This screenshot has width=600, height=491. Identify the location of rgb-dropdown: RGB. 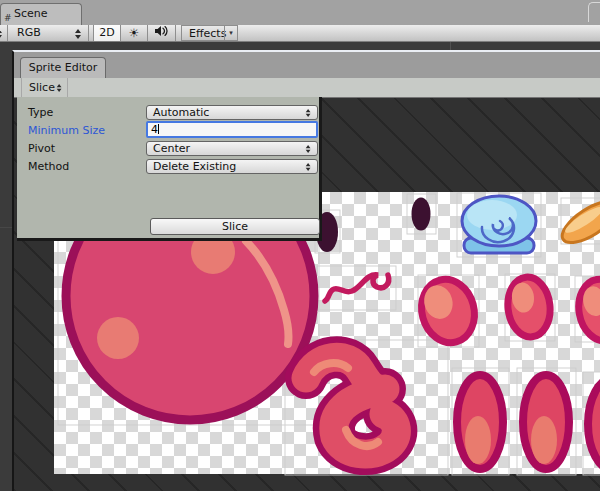
(49, 33).